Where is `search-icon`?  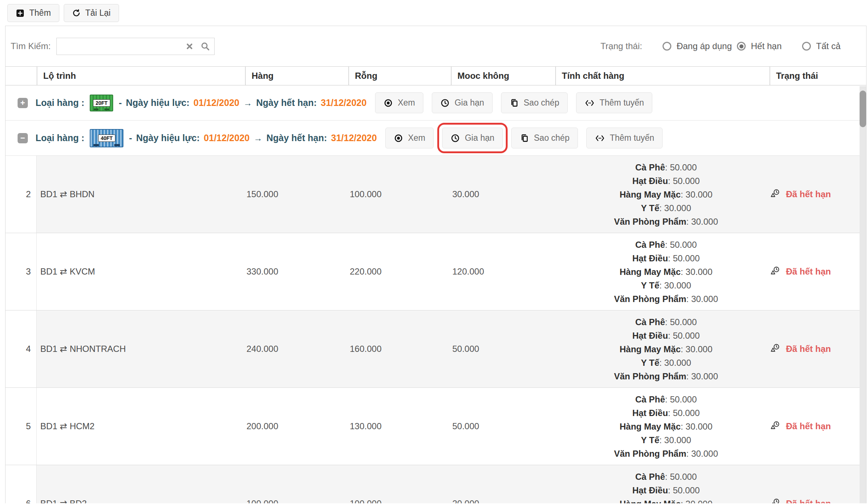
search-icon is located at coordinates (205, 46).